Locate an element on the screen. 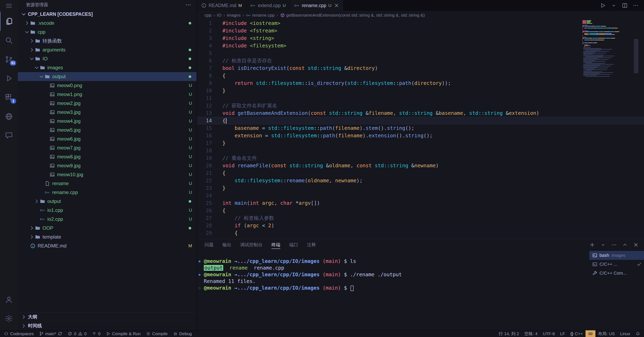 Image resolution: width=644 pixels, height=337 pixels. tab-rename.cpp: C++rename.cppU is located at coordinates (317, 6).